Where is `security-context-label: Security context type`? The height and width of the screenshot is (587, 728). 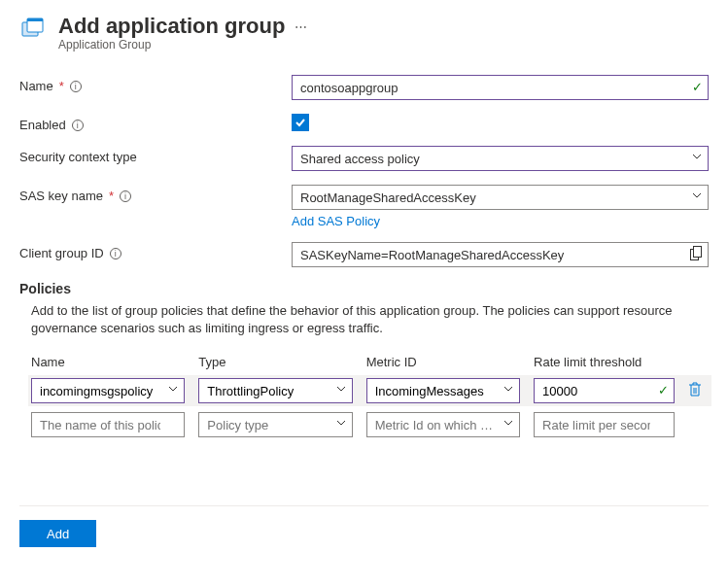 security-context-label: Security context type is located at coordinates (78, 157).